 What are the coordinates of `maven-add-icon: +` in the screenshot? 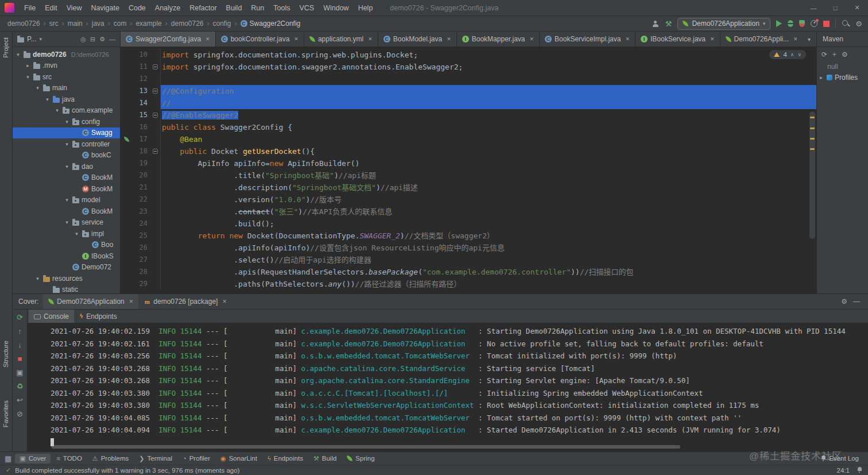 It's located at (835, 55).